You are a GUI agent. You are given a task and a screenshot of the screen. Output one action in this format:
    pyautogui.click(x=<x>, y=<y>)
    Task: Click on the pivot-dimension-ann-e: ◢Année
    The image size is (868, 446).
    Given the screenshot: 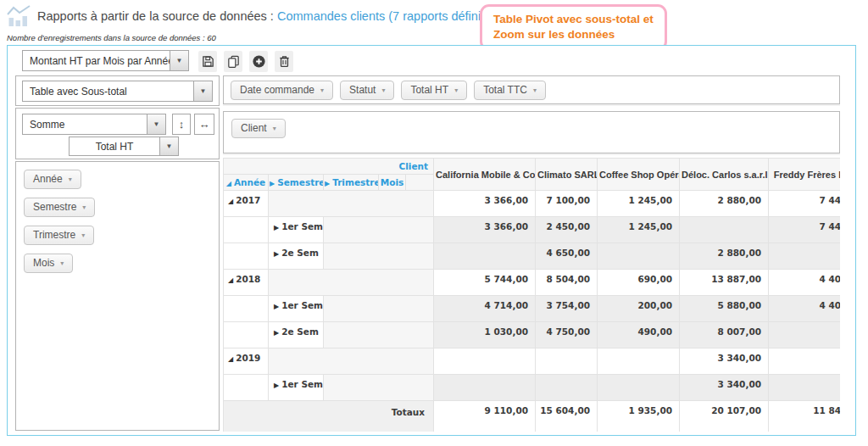 What is the action you would take?
    pyautogui.click(x=246, y=183)
    